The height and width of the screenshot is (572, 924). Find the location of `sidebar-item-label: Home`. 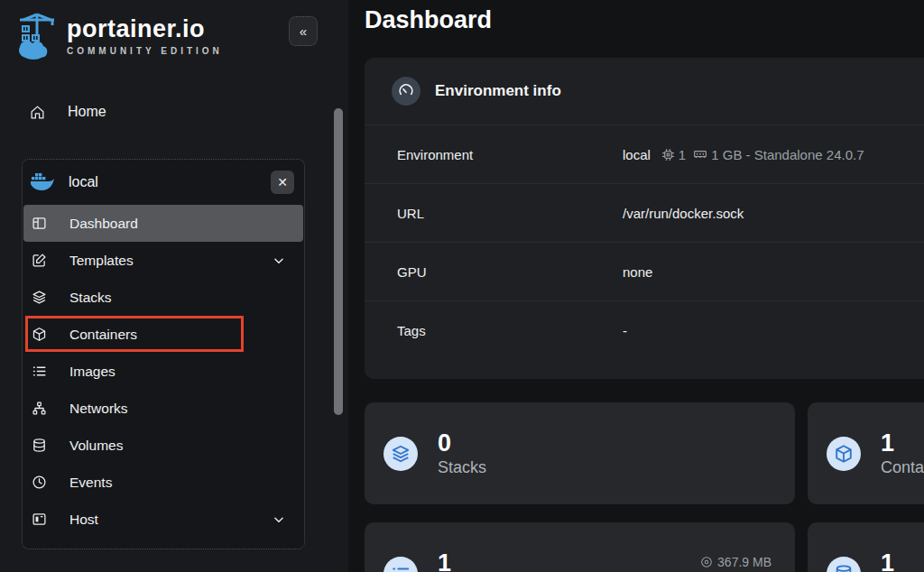

sidebar-item-label: Home is located at coordinates (87, 112).